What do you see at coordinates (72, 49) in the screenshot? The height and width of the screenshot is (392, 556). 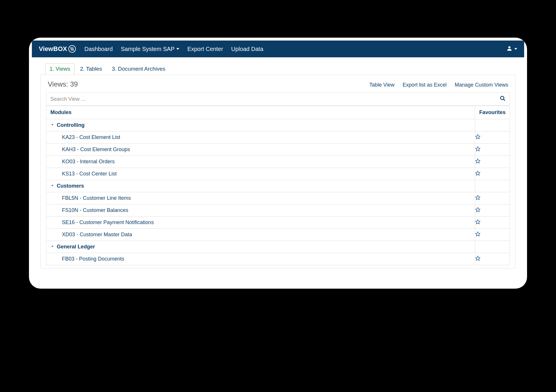 I see `brand-icon` at bounding box center [72, 49].